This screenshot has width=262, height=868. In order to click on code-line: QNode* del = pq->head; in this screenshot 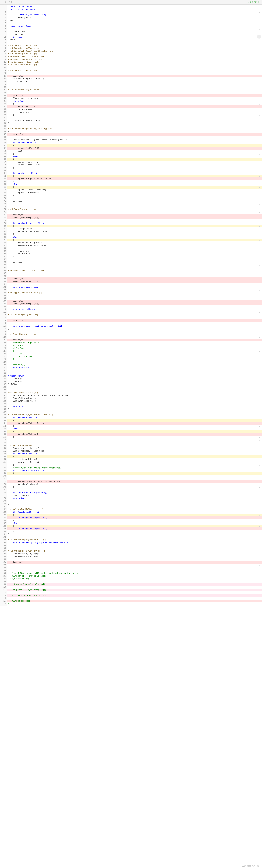, I will do `click(135, 243)`.